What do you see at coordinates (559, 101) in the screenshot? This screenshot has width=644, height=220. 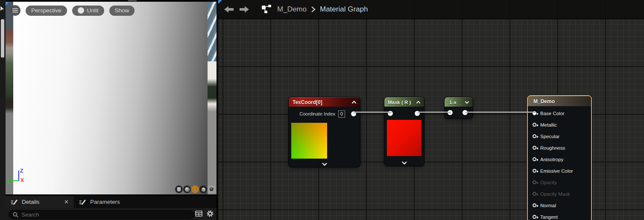 I see `node-output-header: M_Demo` at bounding box center [559, 101].